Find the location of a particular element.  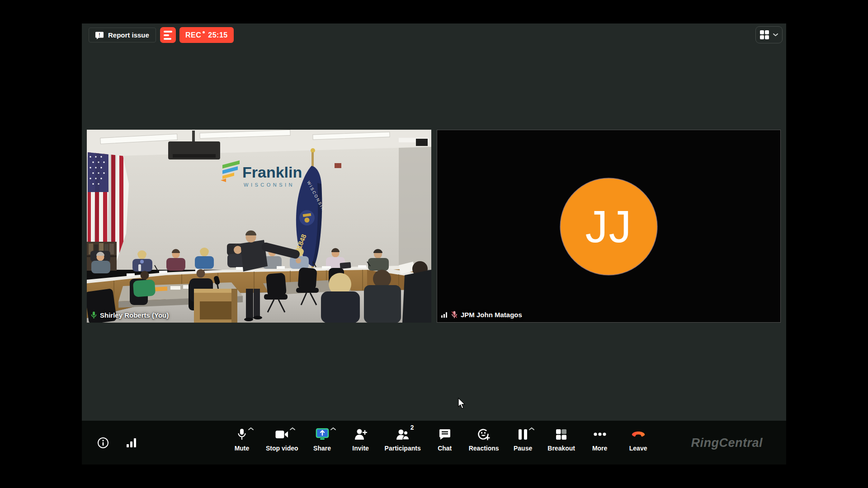

button-label: Pause is located at coordinates (523, 448).